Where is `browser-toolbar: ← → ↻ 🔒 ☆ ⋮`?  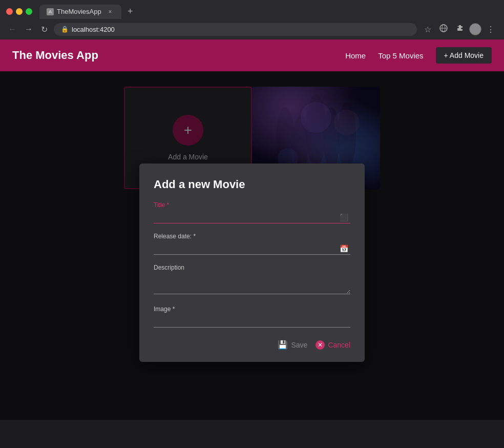
browser-toolbar: ← → ↻ 🔒 ☆ ⋮ is located at coordinates (252, 29).